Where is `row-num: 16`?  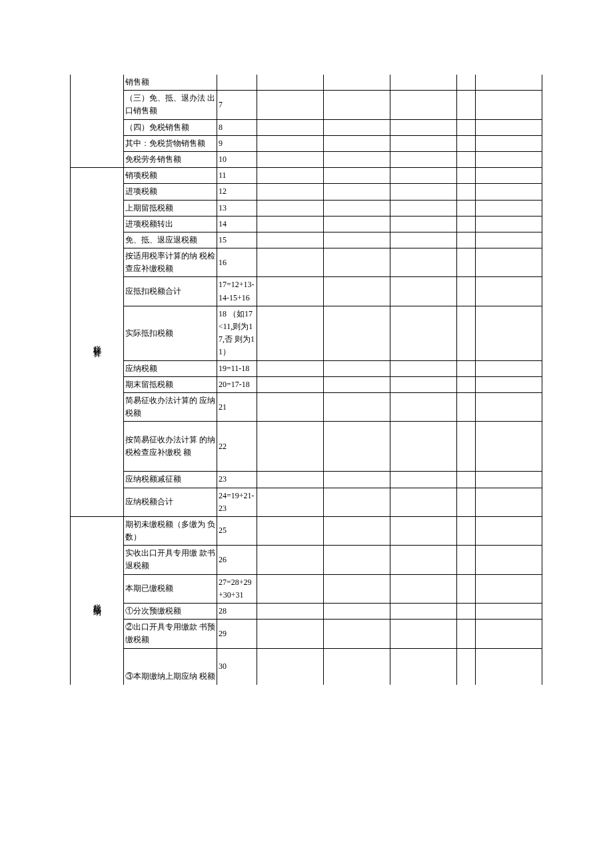 row-num: 16 is located at coordinates (237, 262).